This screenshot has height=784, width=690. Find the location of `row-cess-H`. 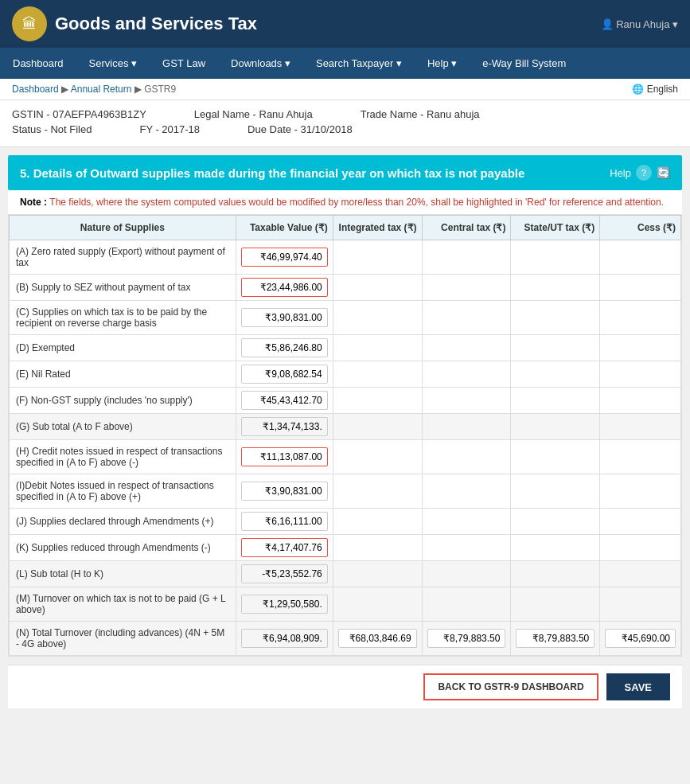

row-cess-H is located at coordinates (641, 457).